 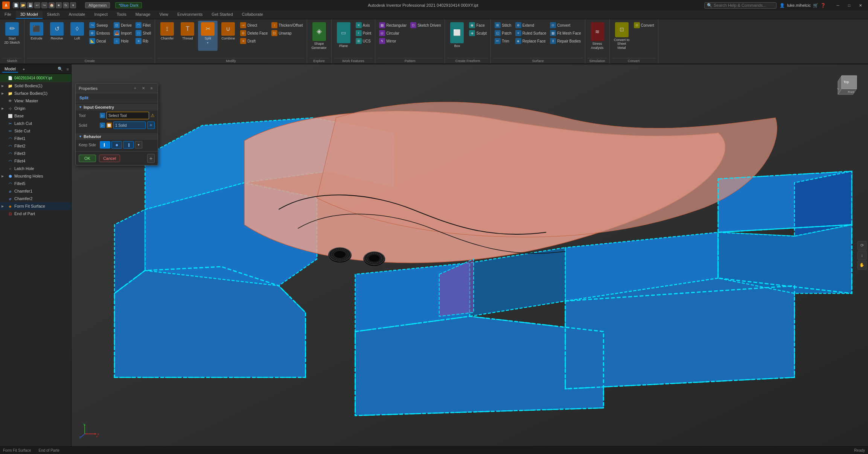 What do you see at coordinates (253, 15) in the screenshot?
I see `tab-collaborate: Collaborate` at bounding box center [253, 15].